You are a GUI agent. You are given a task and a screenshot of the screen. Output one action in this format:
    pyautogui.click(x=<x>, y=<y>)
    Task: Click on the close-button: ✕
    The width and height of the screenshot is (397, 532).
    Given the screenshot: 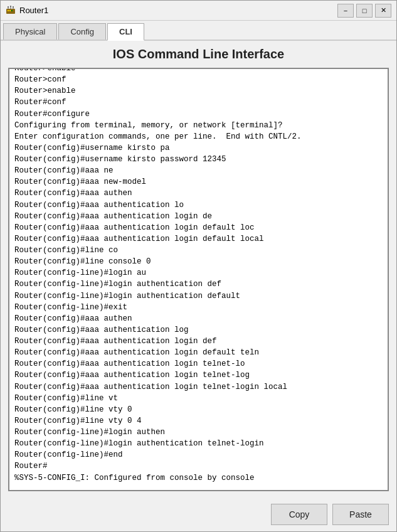 What is the action you would take?
    pyautogui.click(x=383, y=11)
    